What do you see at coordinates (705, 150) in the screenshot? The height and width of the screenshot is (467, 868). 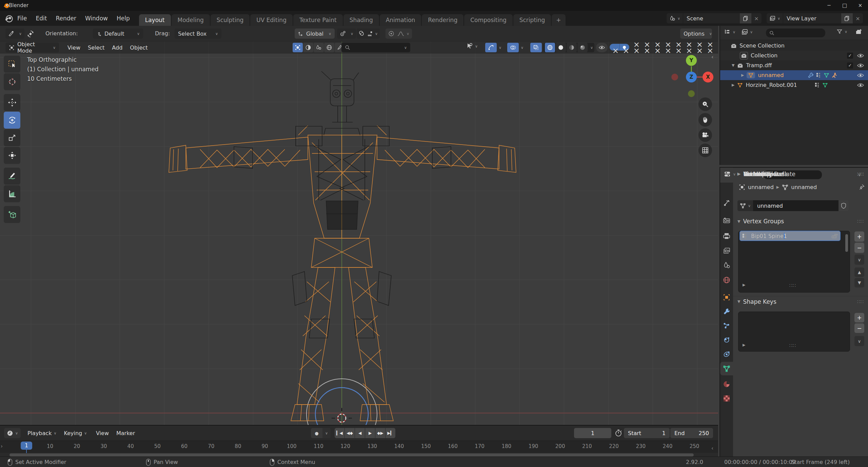 I see `ortho-grid-button` at bounding box center [705, 150].